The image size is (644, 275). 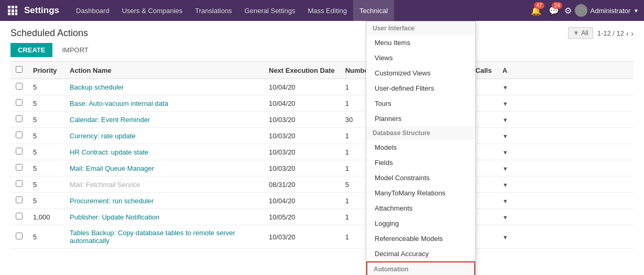 What do you see at coordinates (164, 87) in the screenshot?
I see `row-action-name: Backup scheduler` at bounding box center [164, 87].